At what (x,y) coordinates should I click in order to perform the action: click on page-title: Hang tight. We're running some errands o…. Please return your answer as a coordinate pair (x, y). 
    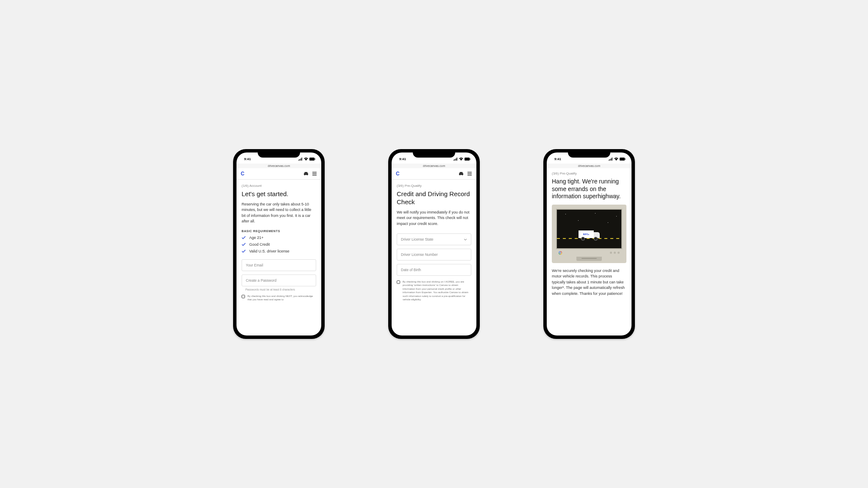
    Looking at the image, I should click on (589, 189).